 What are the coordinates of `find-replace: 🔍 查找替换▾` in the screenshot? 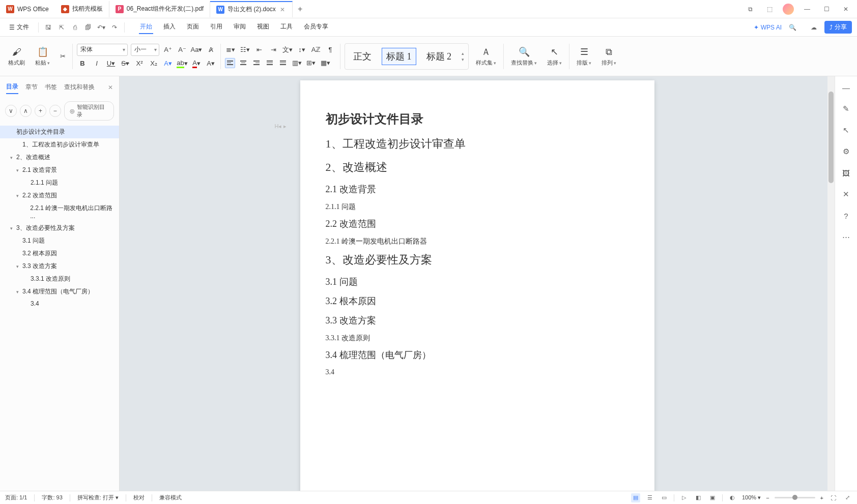 It's located at (524, 56).